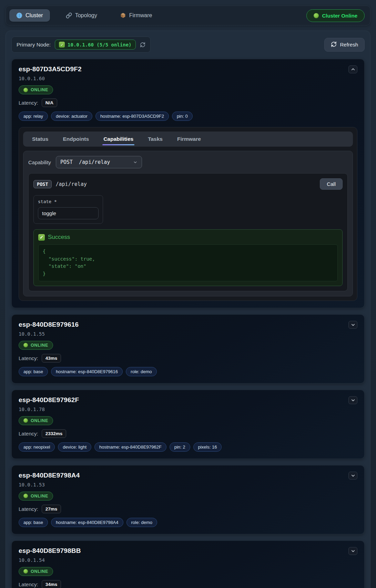  Describe the element at coordinates (120, 447) in the screenshot. I see `tag-list: app: neopixeldevice: lighthostname: esp-…` at that location.